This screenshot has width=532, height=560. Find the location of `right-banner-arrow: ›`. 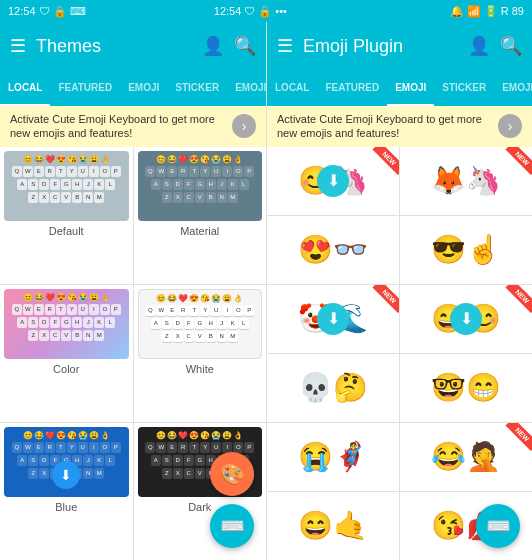

right-banner-arrow: › is located at coordinates (510, 126).